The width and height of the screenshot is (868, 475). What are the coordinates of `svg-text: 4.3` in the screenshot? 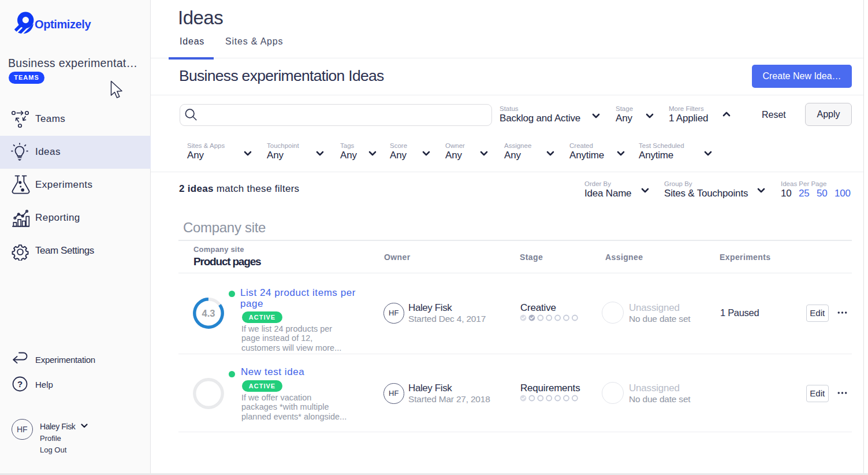 It's located at (209, 313).